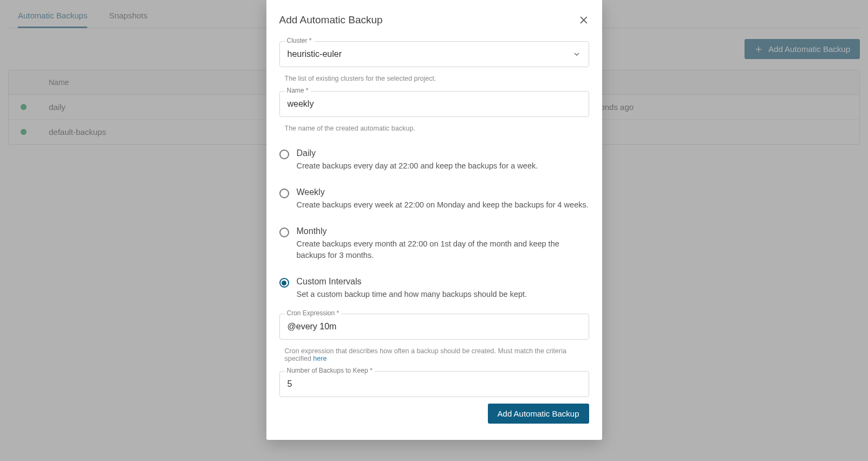 The width and height of the screenshot is (868, 461). What do you see at coordinates (434, 104) in the screenshot?
I see `name-input` at bounding box center [434, 104].